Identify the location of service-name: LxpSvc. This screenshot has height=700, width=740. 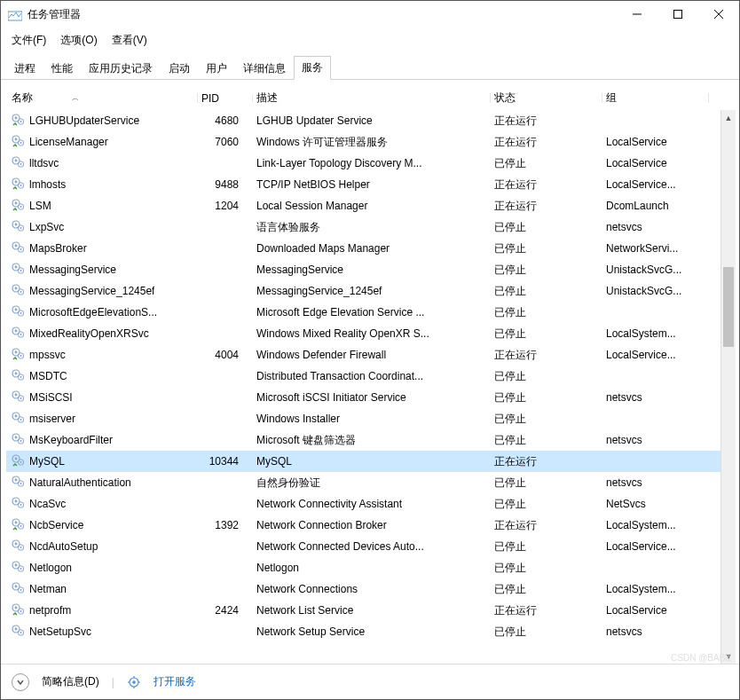
(46, 227).